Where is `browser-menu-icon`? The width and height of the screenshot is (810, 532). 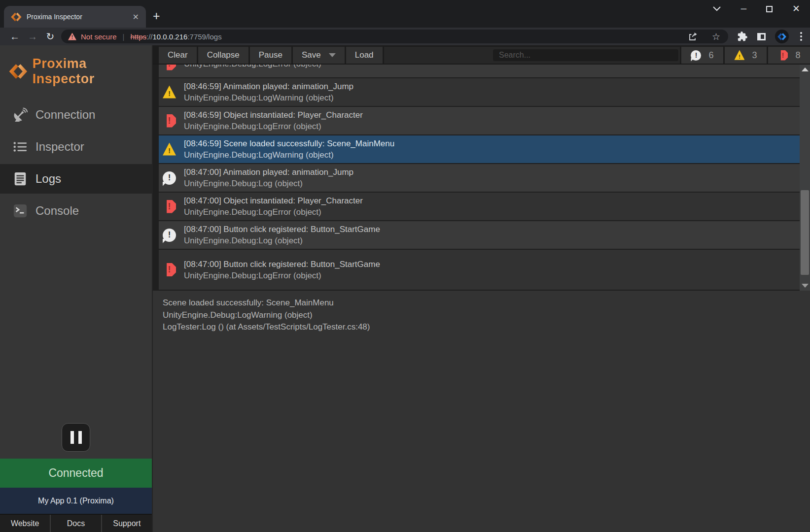 browser-menu-icon is located at coordinates (801, 36).